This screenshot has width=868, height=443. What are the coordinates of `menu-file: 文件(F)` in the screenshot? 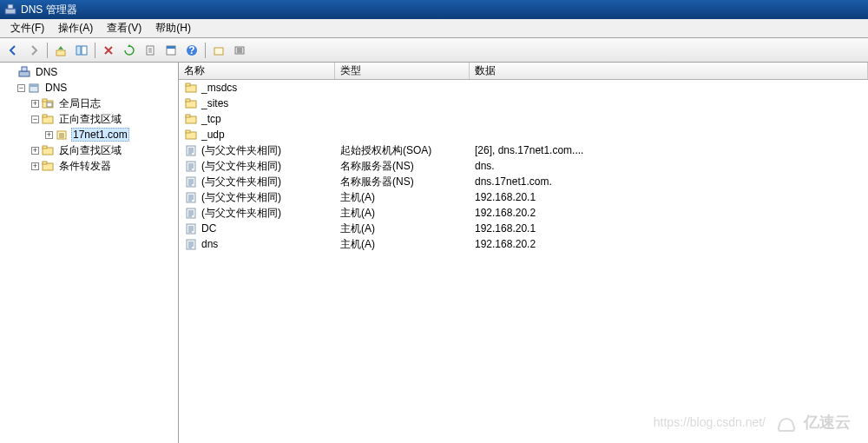 It's located at (28, 28).